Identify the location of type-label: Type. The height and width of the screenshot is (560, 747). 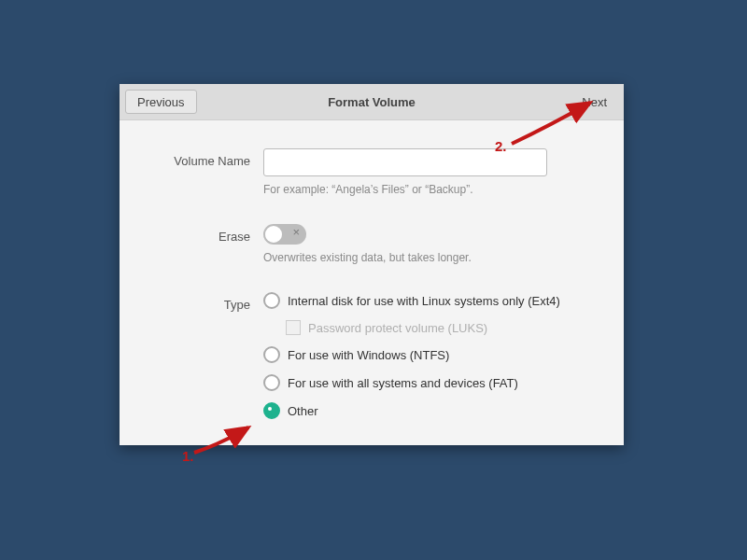
(205, 302).